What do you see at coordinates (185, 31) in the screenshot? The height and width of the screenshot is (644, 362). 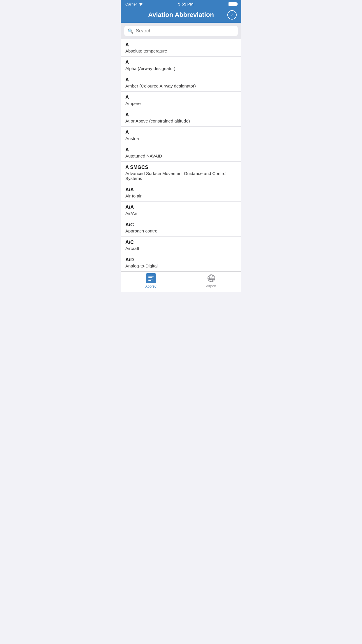 I see `search-input` at bounding box center [185, 31].